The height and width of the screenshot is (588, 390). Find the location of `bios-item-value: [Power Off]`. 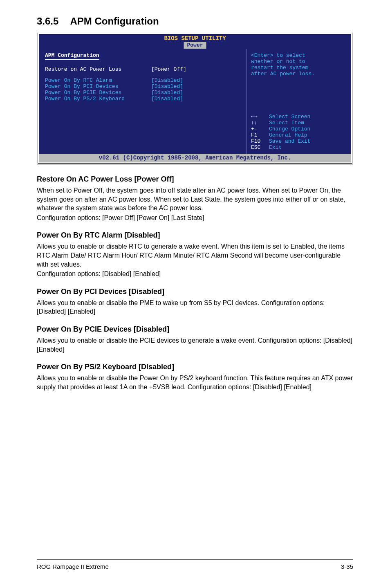

bios-item-value: [Power Off] is located at coordinates (169, 70).